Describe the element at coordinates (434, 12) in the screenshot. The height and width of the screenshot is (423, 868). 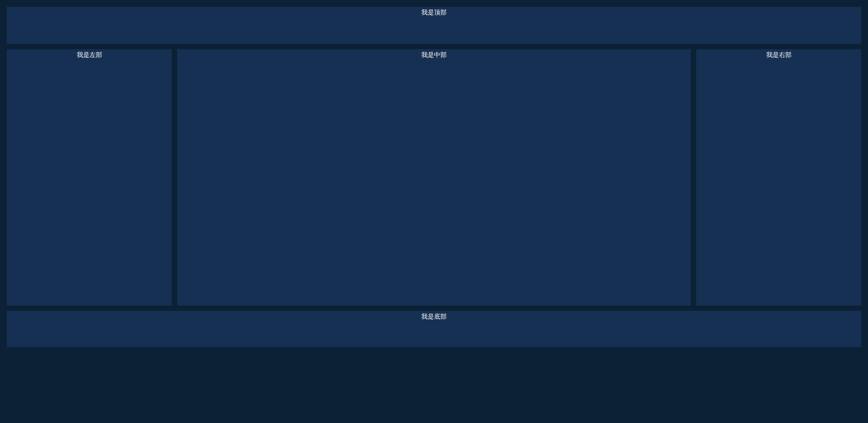
I see `top-panel-label: 我是顶部` at that location.